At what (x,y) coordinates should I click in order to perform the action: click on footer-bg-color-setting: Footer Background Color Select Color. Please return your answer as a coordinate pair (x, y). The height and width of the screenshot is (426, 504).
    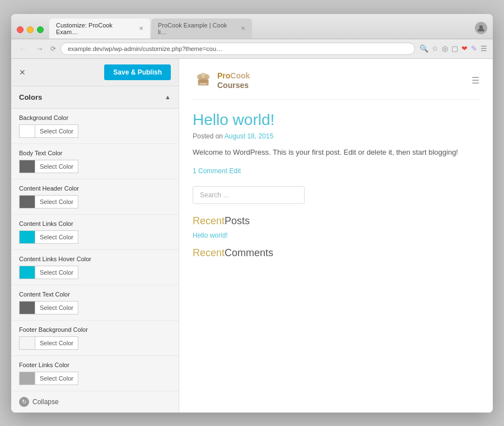
    Looking at the image, I should click on (95, 339).